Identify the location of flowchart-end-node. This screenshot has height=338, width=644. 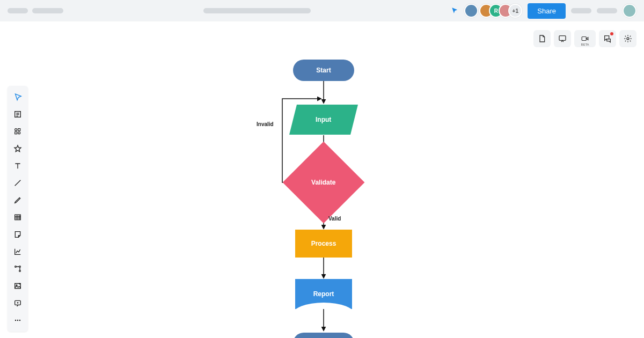
(324, 335).